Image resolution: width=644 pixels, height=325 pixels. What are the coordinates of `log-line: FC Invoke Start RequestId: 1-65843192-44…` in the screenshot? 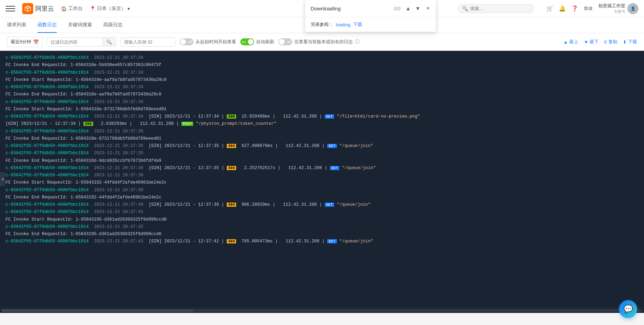 It's located at (322, 183).